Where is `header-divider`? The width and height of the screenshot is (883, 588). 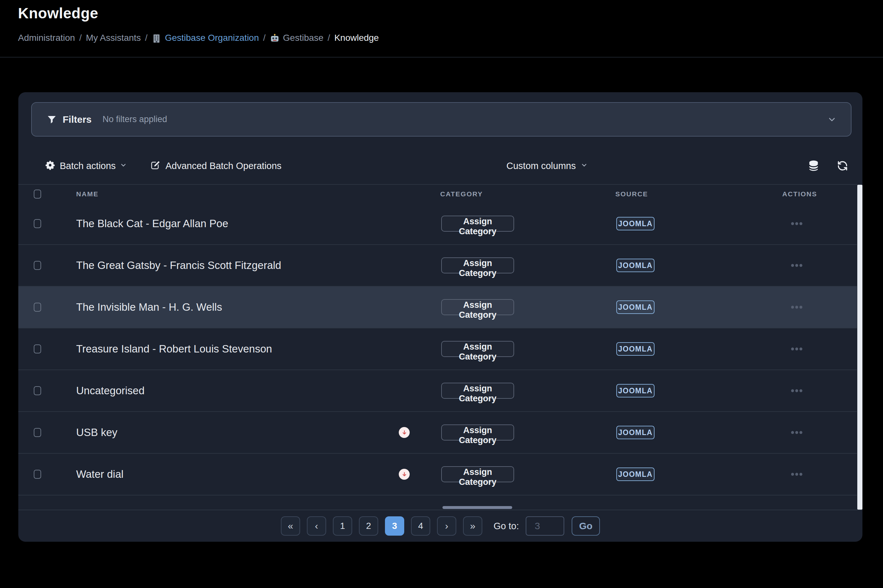
header-divider is located at coordinates (442, 57).